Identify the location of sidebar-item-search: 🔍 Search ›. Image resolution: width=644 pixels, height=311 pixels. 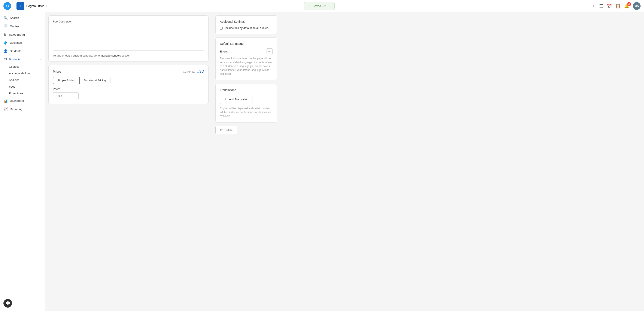
(22, 18).